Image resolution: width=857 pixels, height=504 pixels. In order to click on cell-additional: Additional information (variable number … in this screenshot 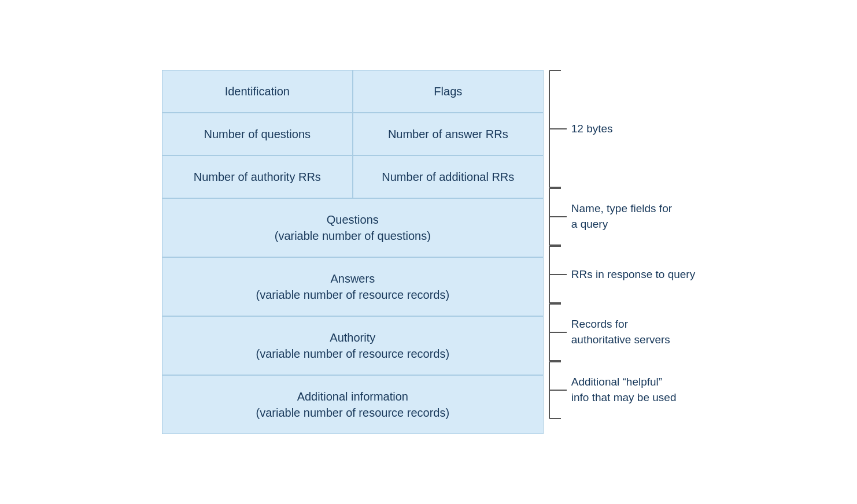, I will do `click(353, 405)`.